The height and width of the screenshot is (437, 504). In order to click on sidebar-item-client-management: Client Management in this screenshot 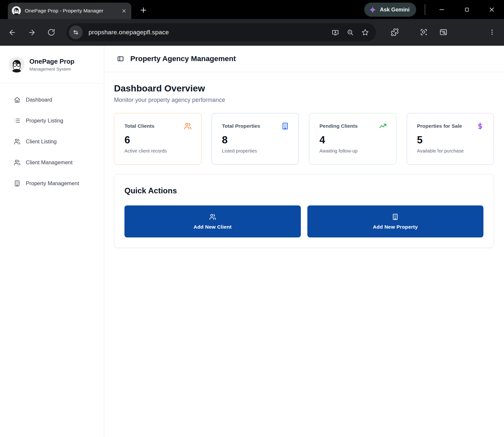, I will do `click(52, 163)`.